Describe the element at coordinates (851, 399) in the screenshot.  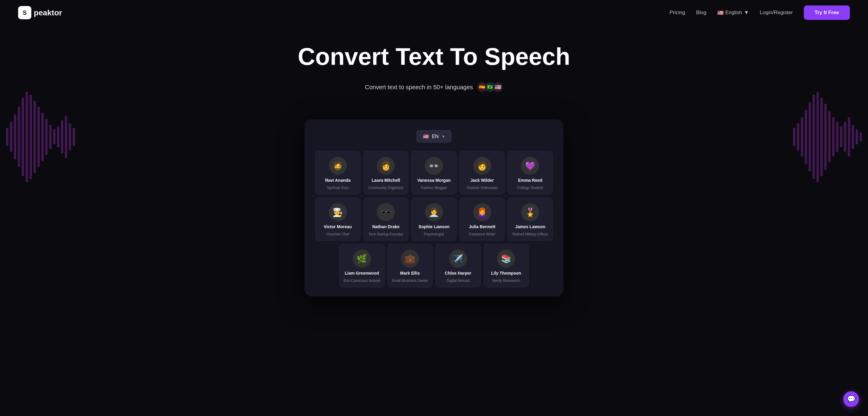
I see `chat-button: 💬` at that location.